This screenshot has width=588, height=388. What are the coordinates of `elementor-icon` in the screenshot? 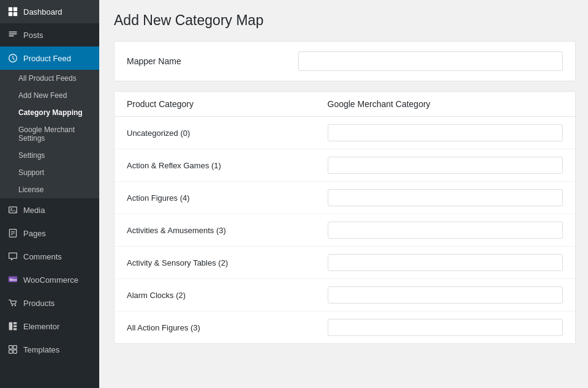 It's located at (13, 326).